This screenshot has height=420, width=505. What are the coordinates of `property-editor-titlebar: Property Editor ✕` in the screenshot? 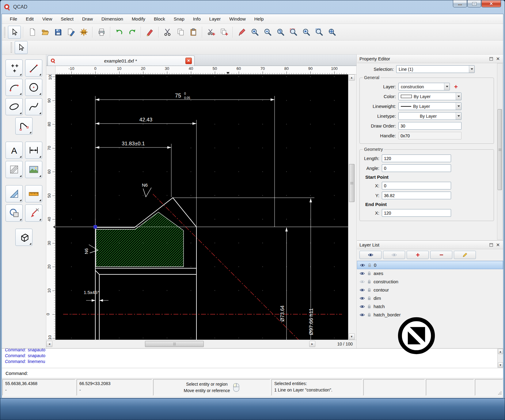 It's located at (430, 59).